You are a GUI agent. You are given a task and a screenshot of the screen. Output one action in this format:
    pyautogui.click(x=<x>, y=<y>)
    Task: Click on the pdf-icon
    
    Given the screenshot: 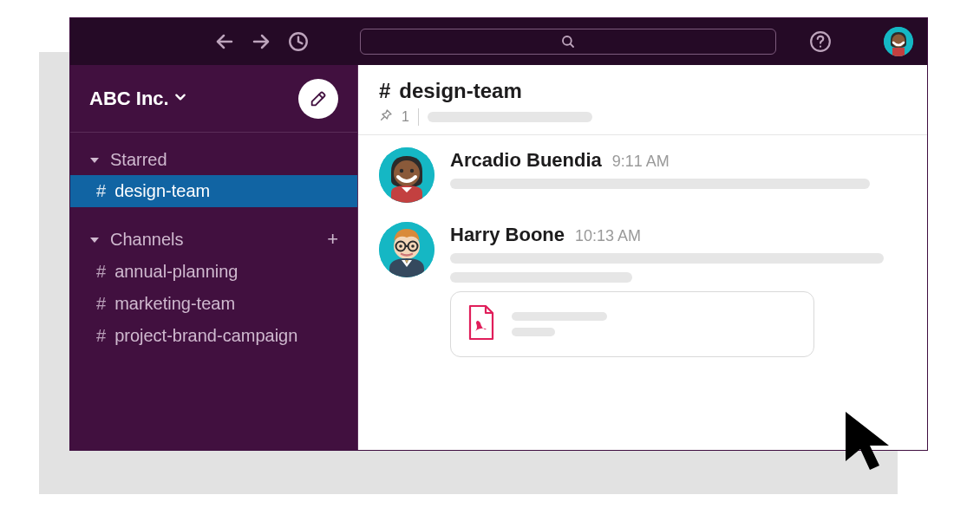 What is the action you would take?
    pyautogui.click(x=481, y=324)
    